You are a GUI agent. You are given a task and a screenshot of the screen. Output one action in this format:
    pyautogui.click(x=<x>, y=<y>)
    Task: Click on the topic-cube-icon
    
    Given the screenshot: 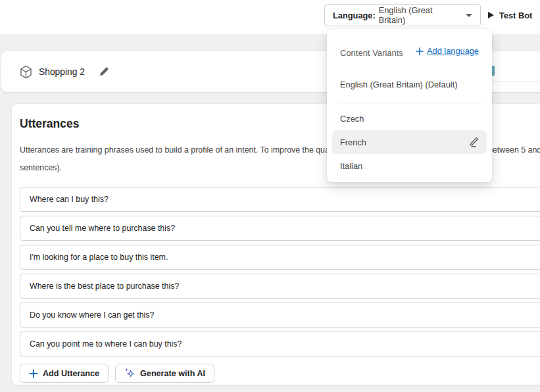 What is the action you would take?
    pyautogui.click(x=26, y=72)
    